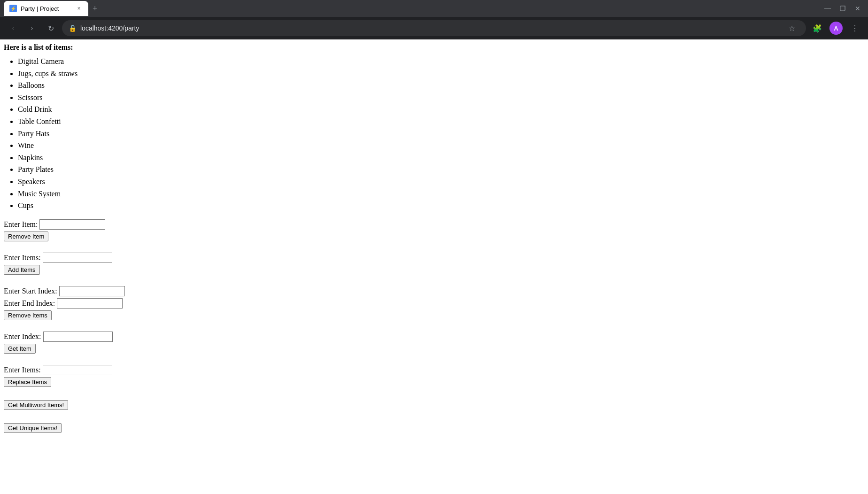 The height and width of the screenshot is (494, 868). I want to click on list-item: Party Plates, so click(441, 170).